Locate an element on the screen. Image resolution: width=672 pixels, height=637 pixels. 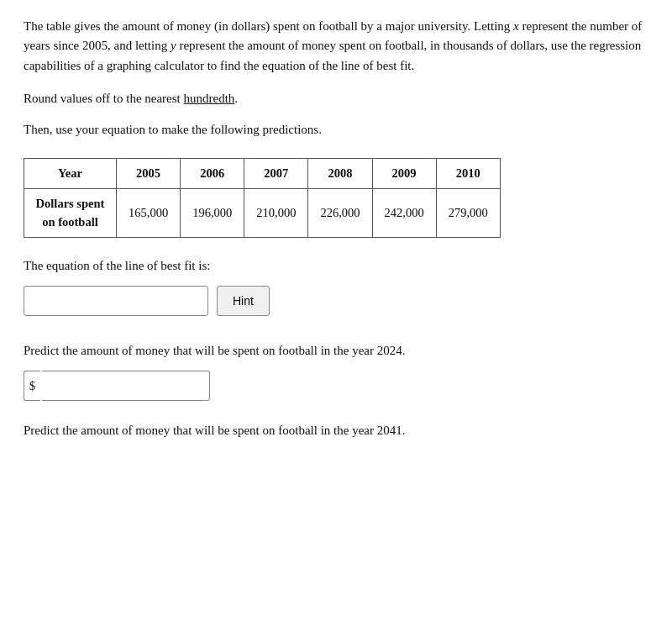
dollar-sign-2024: $ is located at coordinates (32, 386).